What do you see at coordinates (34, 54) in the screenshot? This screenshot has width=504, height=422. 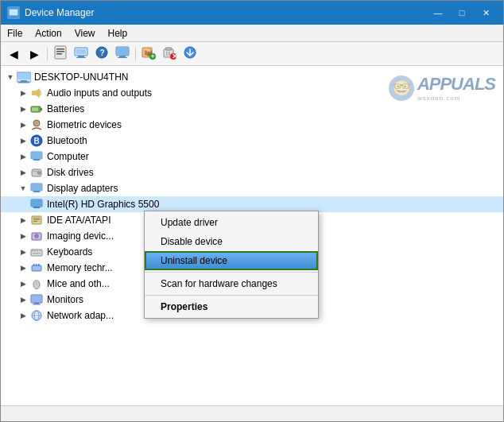 I see `forward-button: ▶` at bounding box center [34, 54].